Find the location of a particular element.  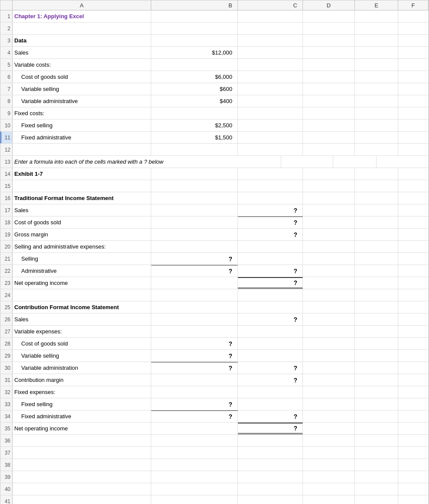

cell-b30: ? is located at coordinates (195, 368).